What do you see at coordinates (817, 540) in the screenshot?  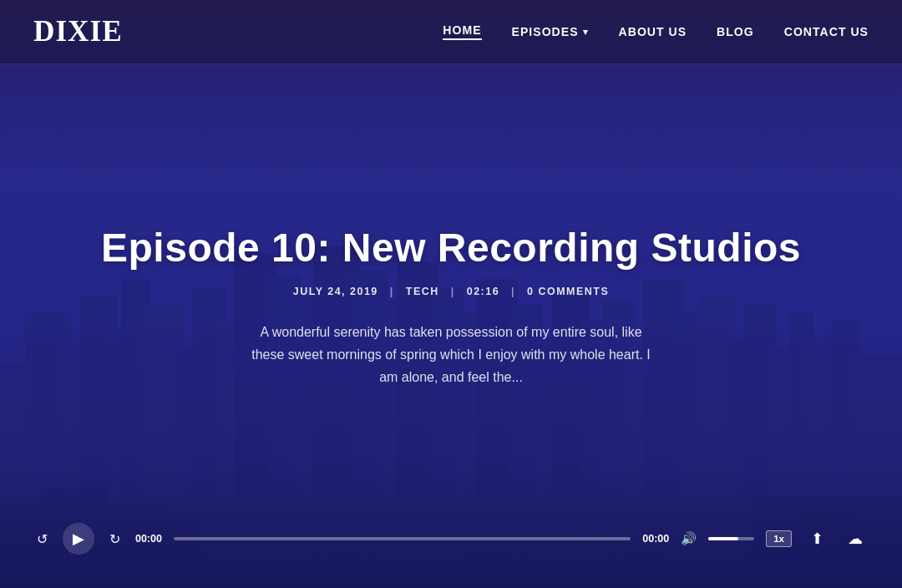 I see `share-icon: ⬆` at bounding box center [817, 540].